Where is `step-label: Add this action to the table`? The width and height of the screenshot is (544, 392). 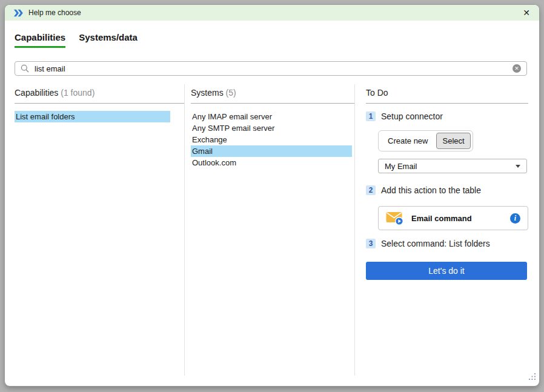
step-label: Add this action to the table is located at coordinates (431, 190).